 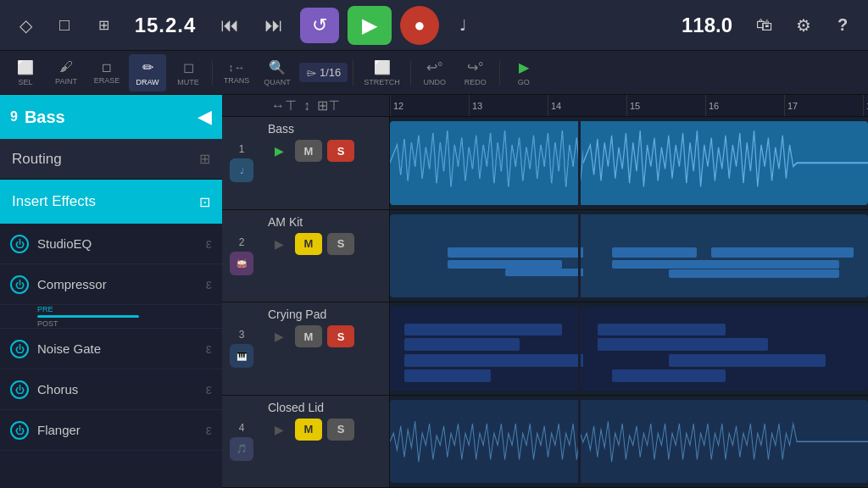 I want to click on track-num-bass: 1, so click(x=242, y=149).